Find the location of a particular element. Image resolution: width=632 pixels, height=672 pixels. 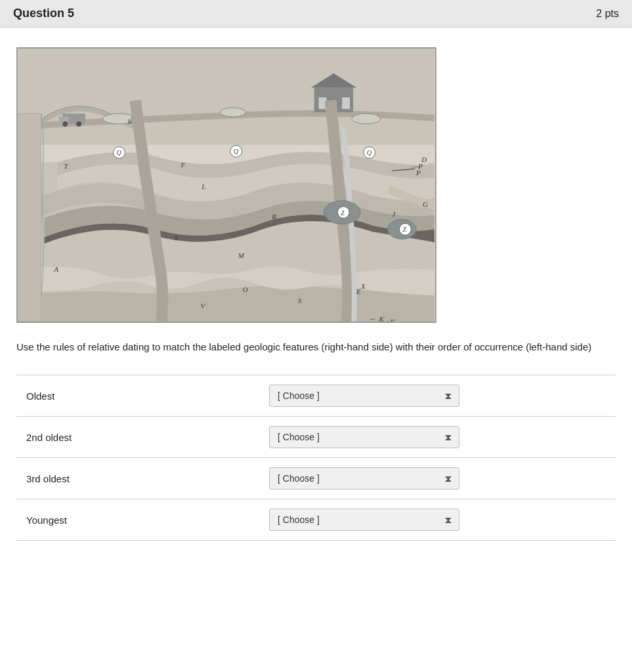

svg-text: E is located at coordinates (358, 291).